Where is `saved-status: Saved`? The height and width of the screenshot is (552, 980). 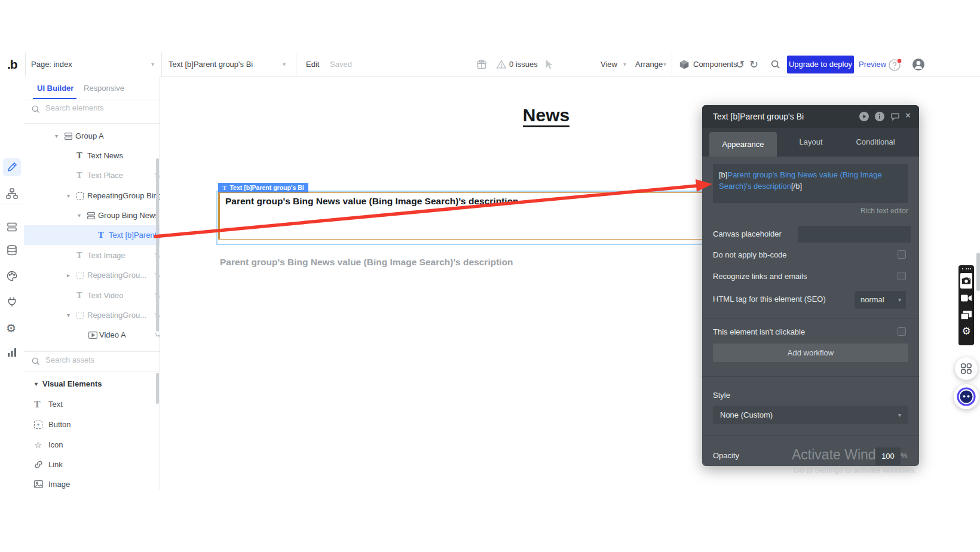
saved-status: Saved is located at coordinates (341, 65).